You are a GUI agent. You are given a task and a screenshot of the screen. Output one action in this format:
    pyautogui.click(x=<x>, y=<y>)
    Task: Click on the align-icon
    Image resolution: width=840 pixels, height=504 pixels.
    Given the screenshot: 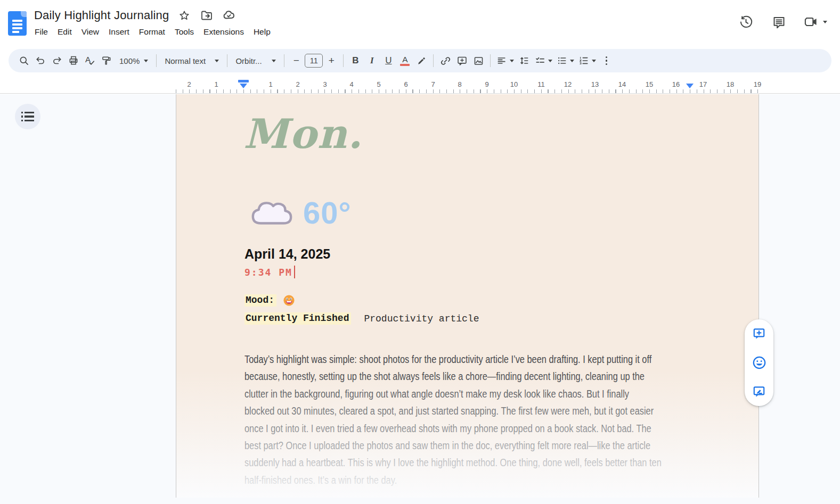 What is the action you would take?
    pyautogui.click(x=505, y=61)
    